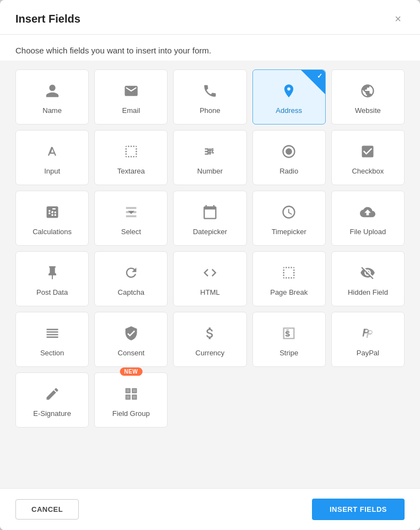 This screenshot has height=530, width=420. Describe the element at coordinates (368, 231) in the screenshot. I see `fileupload-label: File Upload` at that location.